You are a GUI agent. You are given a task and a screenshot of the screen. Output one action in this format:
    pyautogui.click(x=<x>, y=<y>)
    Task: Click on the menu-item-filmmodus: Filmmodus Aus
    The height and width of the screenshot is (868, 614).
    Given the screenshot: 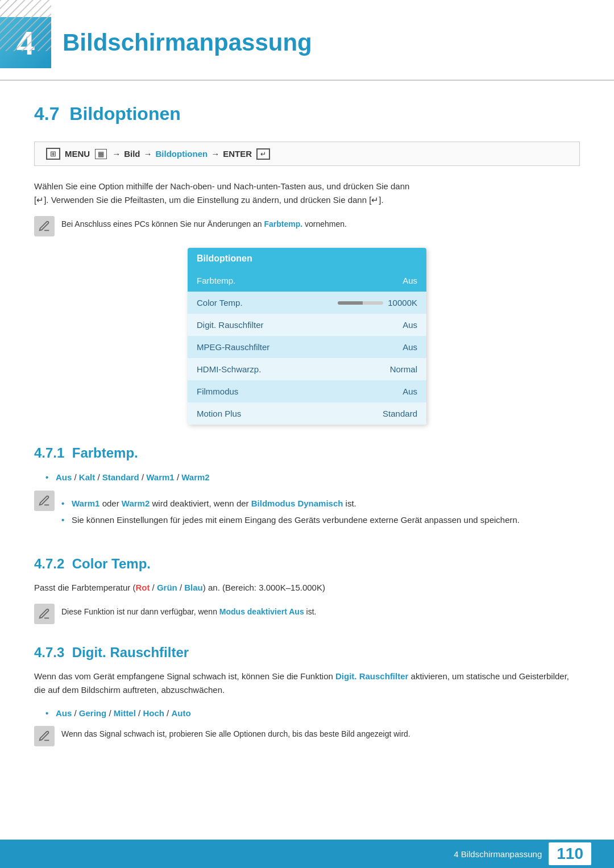 What is the action you would take?
    pyautogui.click(x=307, y=391)
    